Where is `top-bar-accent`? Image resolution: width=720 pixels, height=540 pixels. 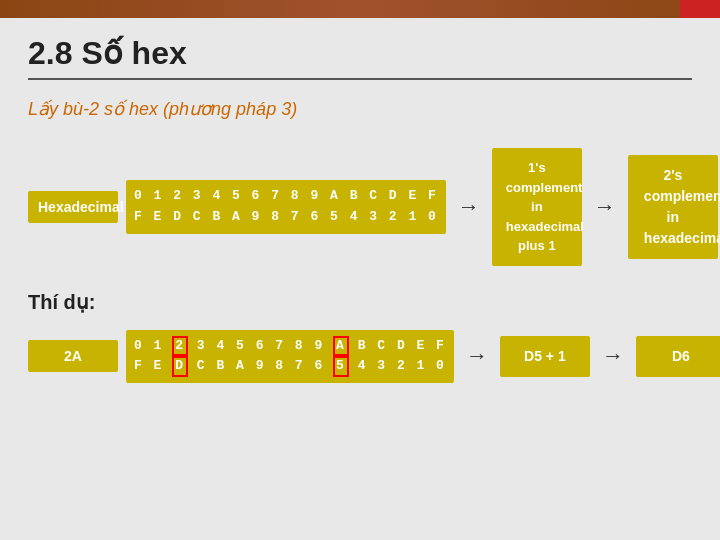
top-bar-accent is located at coordinates (700, 9).